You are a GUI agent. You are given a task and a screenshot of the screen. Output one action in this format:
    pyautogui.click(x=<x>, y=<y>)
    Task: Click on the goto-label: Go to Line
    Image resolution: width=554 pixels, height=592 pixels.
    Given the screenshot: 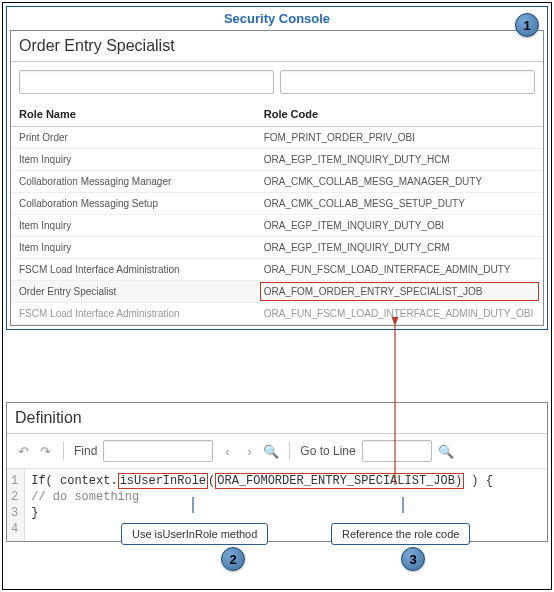 What is the action you would take?
    pyautogui.click(x=328, y=451)
    